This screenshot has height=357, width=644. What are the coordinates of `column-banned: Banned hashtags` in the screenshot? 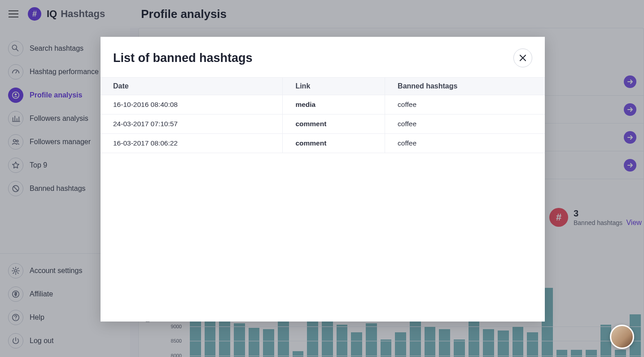 It's located at (465, 86).